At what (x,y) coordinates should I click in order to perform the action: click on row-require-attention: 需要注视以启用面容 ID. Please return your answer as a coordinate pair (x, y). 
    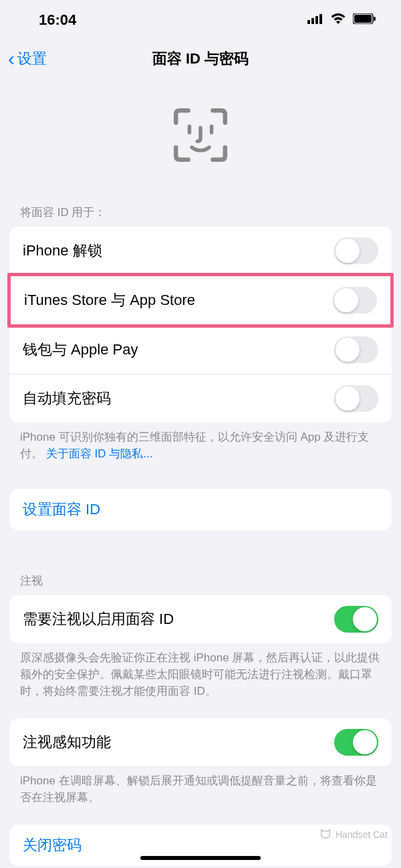
    Looking at the image, I should click on (200, 619).